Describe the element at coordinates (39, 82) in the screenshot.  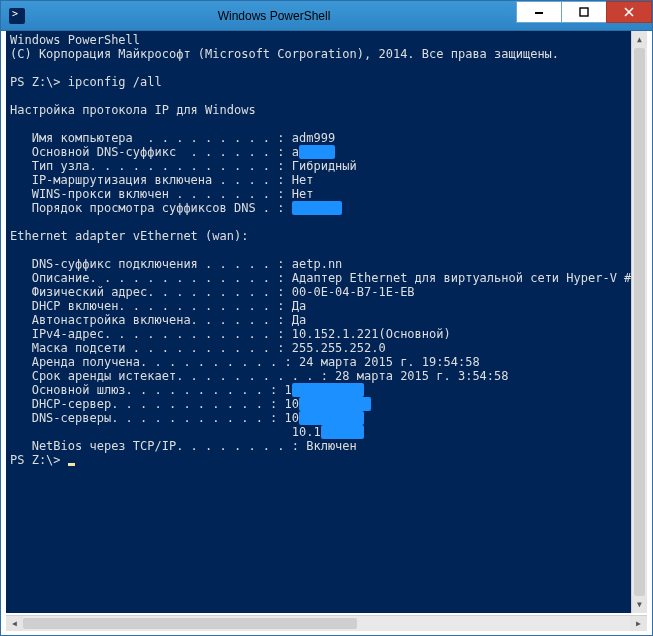
I see `prompt-1: PS Z:\>` at that location.